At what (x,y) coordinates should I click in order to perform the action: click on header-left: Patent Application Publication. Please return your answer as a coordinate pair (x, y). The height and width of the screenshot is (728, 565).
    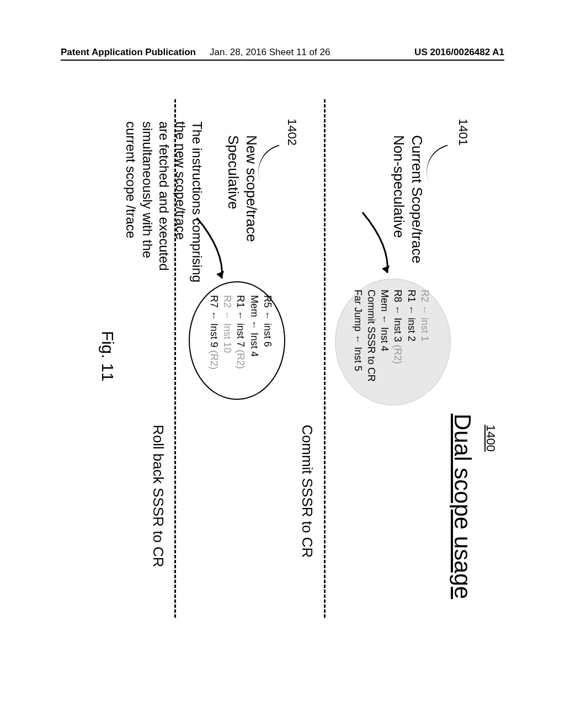
    Looking at the image, I should click on (128, 52).